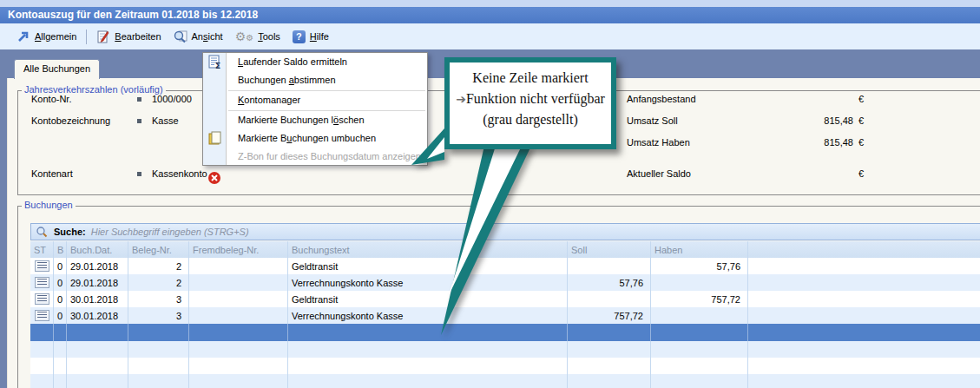  What do you see at coordinates (461, 99) in the screenshot?
I see `right-arrow-icon: ➔` at bounding box center [461, 99].